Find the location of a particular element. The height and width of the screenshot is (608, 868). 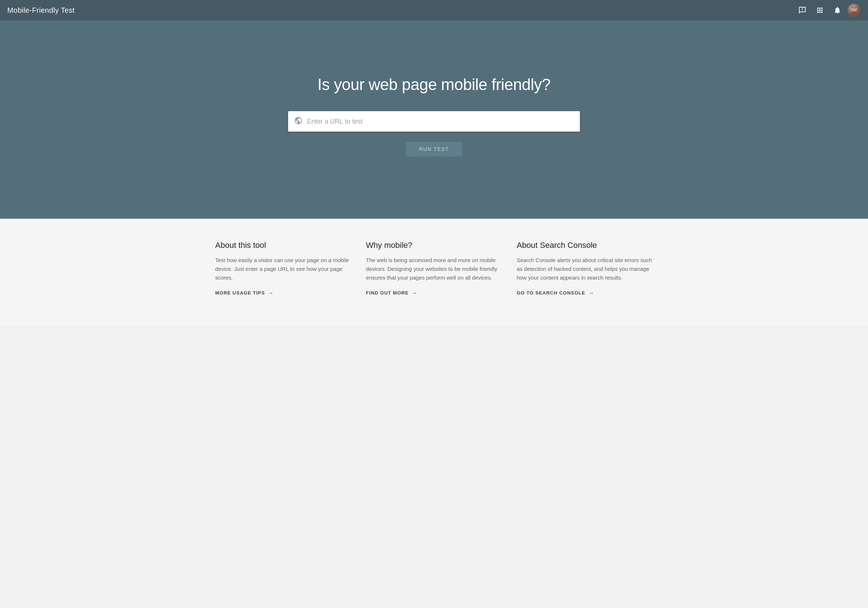

apps-button is located at coordinates (820, 10).